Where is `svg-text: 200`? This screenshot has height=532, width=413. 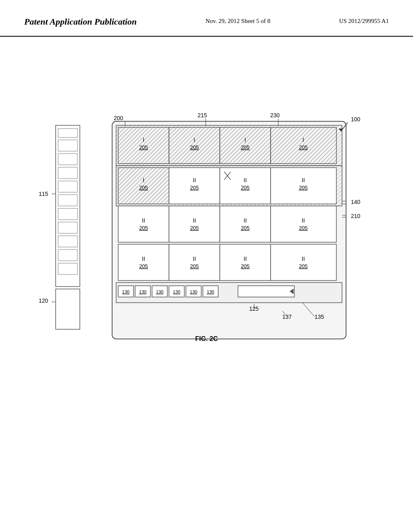
svg-text: 200 is located at coordinates (119, 118).